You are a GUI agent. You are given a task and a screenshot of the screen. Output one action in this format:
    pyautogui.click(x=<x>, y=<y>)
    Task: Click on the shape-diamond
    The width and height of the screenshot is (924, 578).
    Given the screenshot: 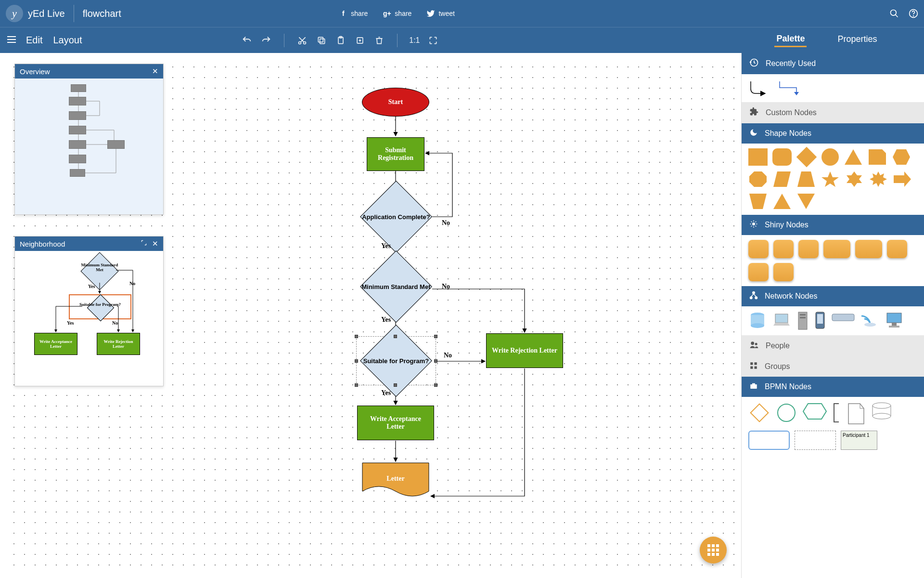 What is the action you would take?
    pyautogui.click(x=807, y=157)
    